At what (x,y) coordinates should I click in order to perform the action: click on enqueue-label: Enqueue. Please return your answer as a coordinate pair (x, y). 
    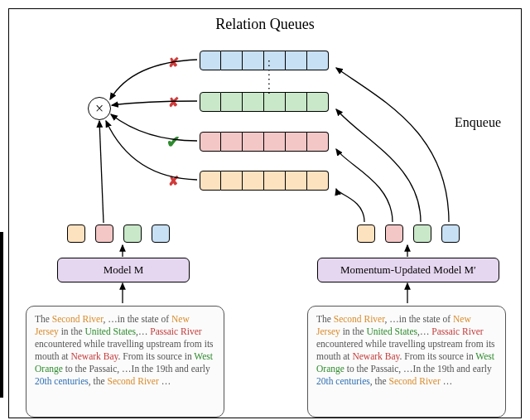
    Looking at the image, I should click on (478, 123).